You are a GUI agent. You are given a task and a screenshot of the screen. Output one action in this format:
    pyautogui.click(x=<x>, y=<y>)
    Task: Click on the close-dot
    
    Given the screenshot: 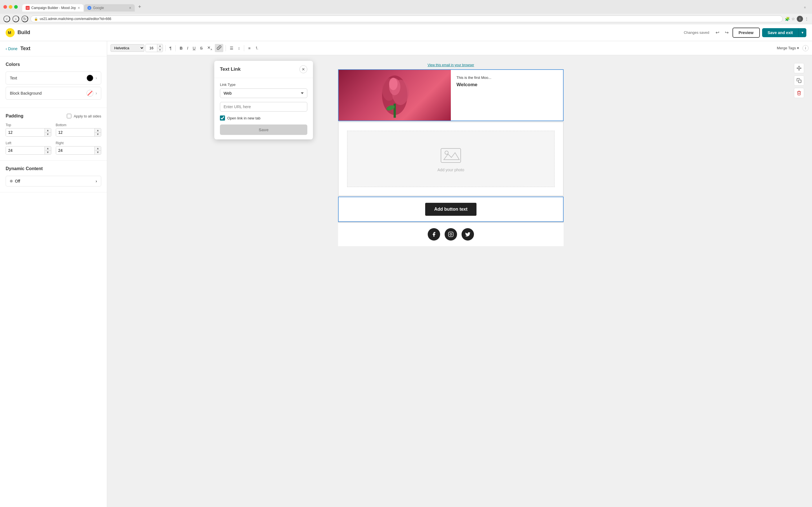 What is the action you would take?
    pyautogui.click(x=5, y=7)
    